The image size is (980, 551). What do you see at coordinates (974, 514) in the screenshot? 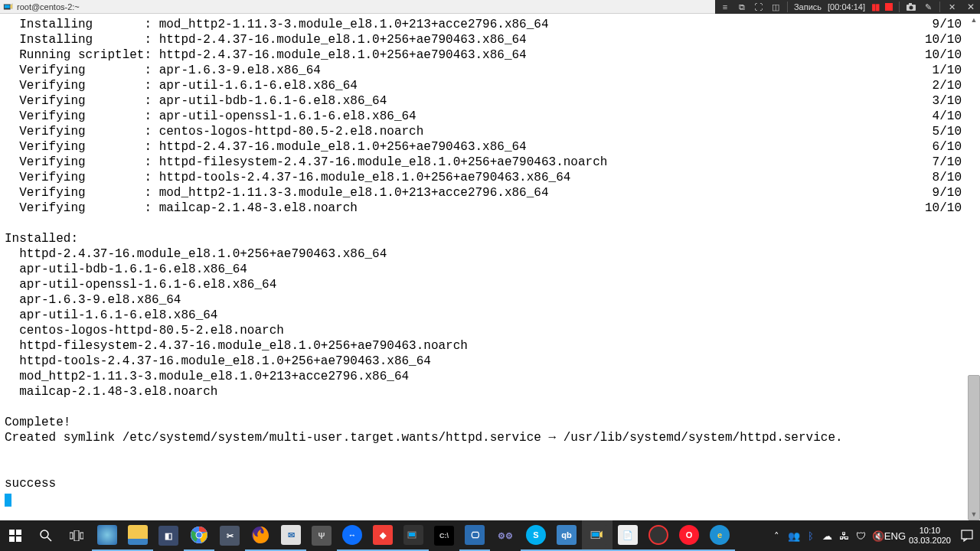
I see `scroll-down-button: ▼` at bounding box center [974, 514].